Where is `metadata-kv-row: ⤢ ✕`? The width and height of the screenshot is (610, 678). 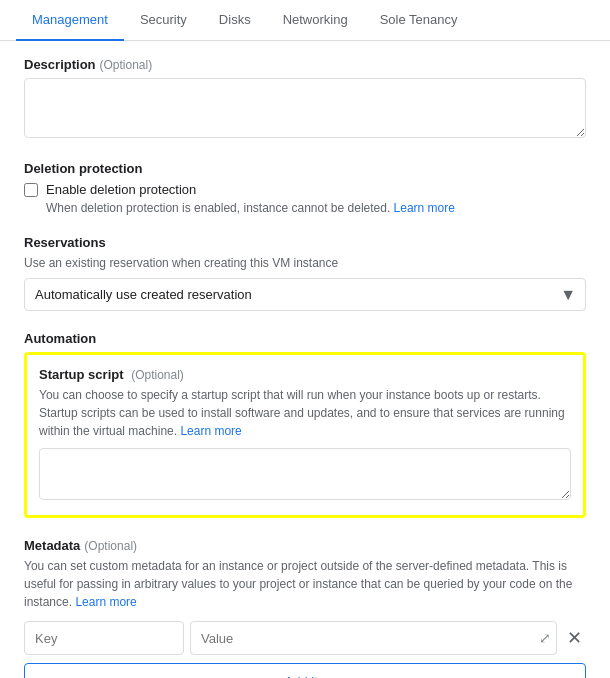 metadata-kv-row: ⤢ ✕ is located at coordinates (305, 638).